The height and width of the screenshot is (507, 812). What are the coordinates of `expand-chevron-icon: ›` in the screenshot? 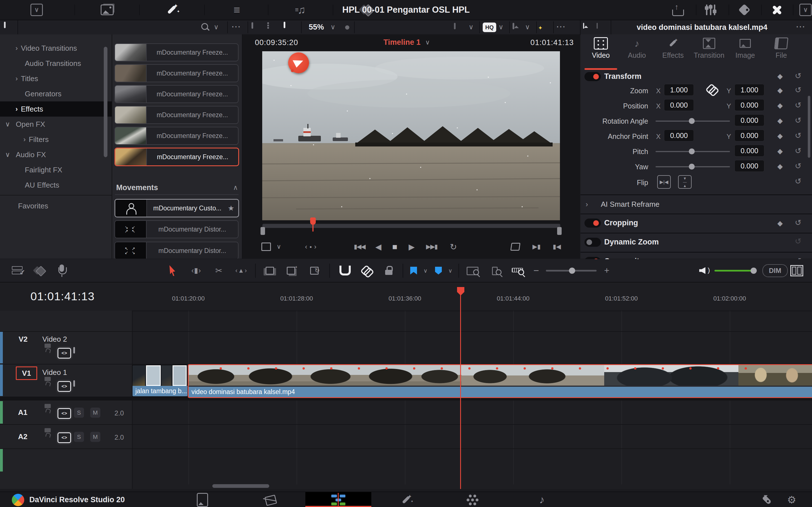 It's located at (587, 204).